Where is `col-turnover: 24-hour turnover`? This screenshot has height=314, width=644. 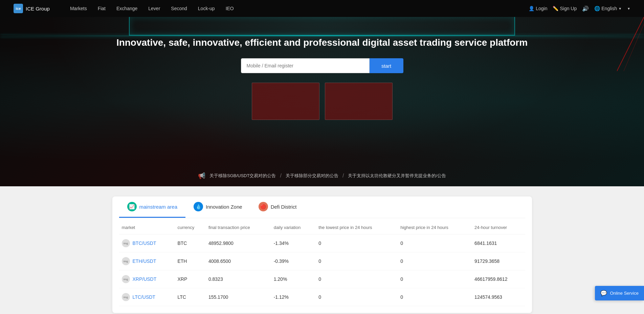
col-turnover: 24-hour turnover is located at coordinates (498, 228).